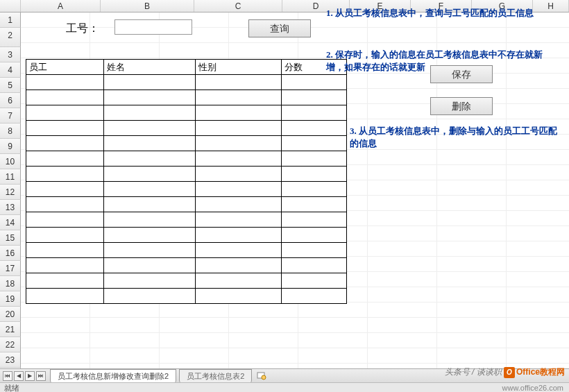  Describe the element at coordinates (10, 146) in the screenshot. I see `row-header-9: 9` at that location.